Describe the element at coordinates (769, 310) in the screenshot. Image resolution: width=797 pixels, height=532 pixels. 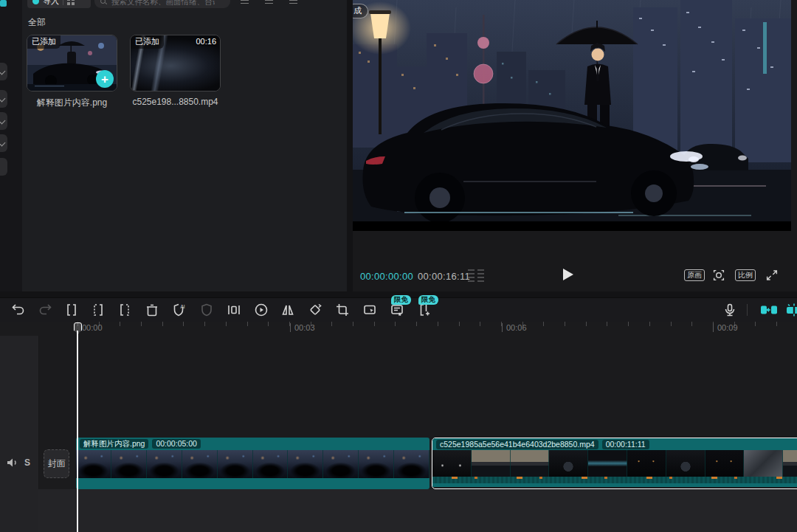
I see `snap-toggle` at that location.